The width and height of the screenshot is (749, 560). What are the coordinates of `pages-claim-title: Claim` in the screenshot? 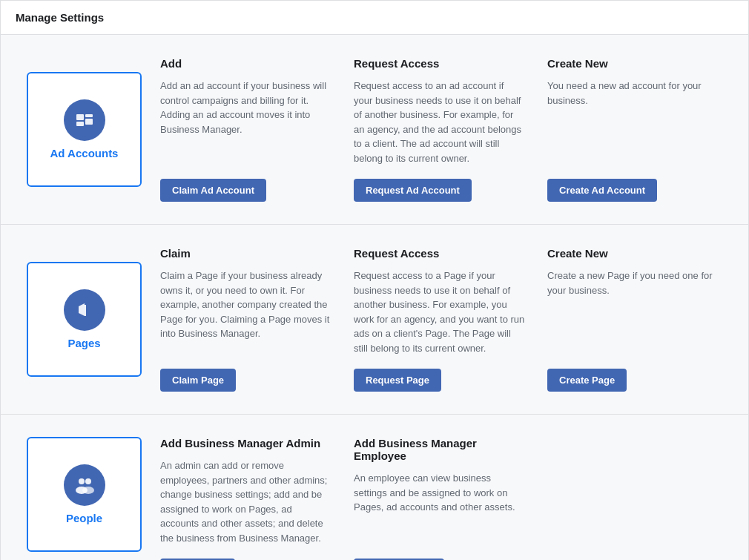 It's located at (246, 254).